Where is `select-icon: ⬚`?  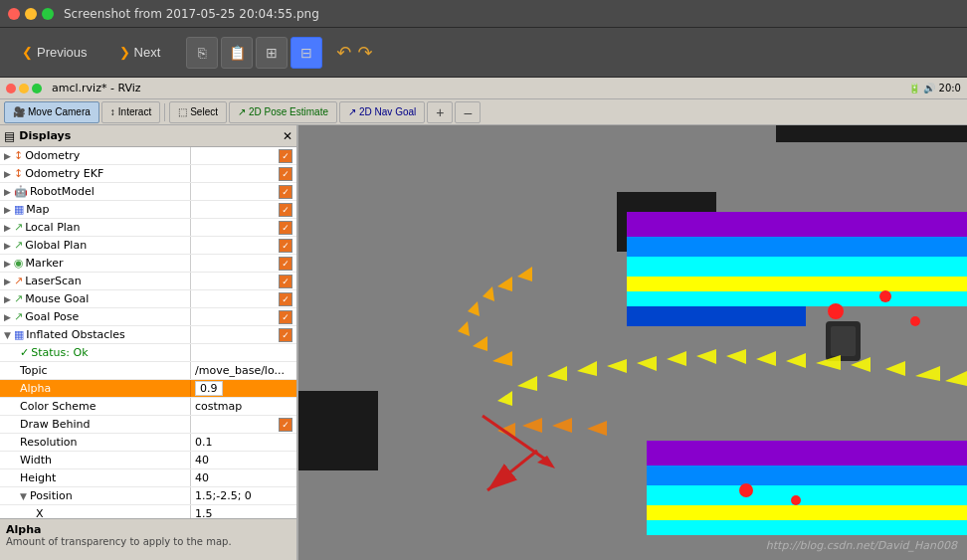 select-icon: ⬚ is located at coordinates (183, 111).